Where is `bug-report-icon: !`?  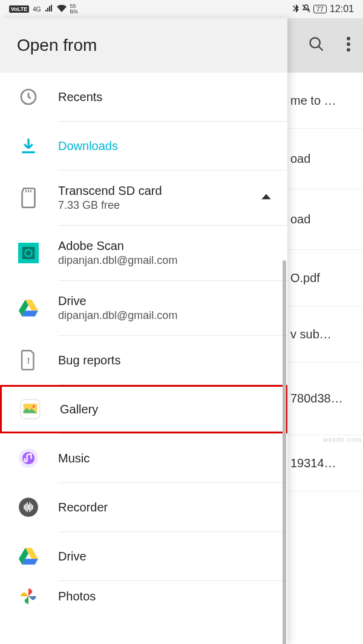 bug-report-icon: ! is located at coordinates (28, 360).